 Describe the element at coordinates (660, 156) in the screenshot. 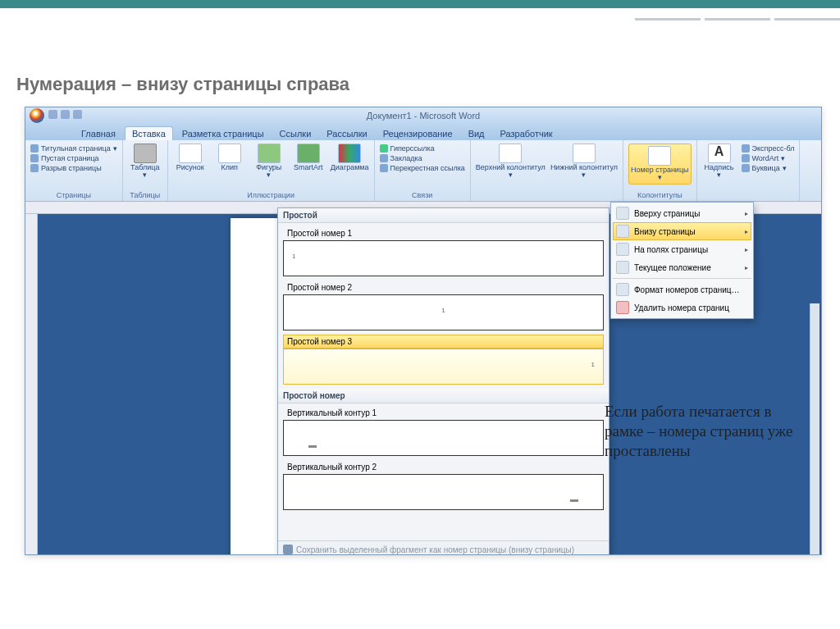

I see `pagenumber-icon` at that location.